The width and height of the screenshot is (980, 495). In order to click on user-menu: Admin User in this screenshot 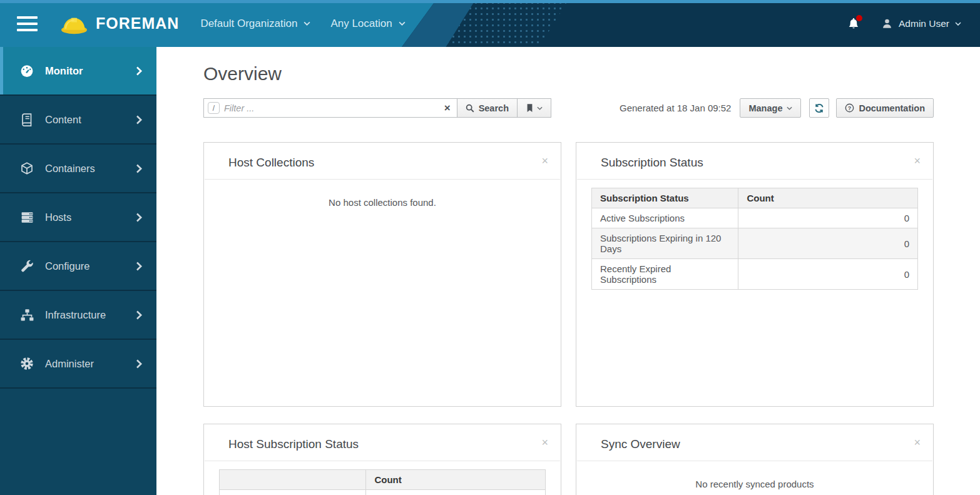, I will do `click(921, 24)`.